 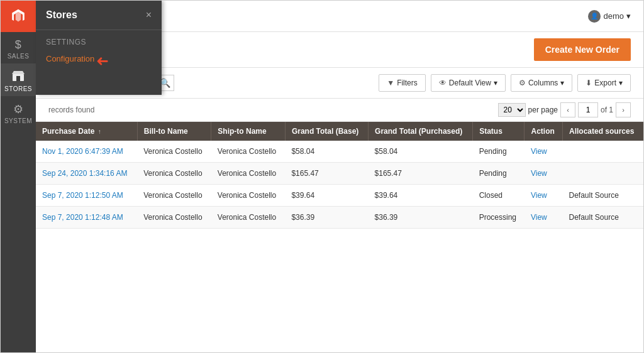 What do you see at coordinates (18, 112) in the screenshot?
I see `sidebar-item-system: ⚙ SYSTEM` at bounding box center [18, 112].